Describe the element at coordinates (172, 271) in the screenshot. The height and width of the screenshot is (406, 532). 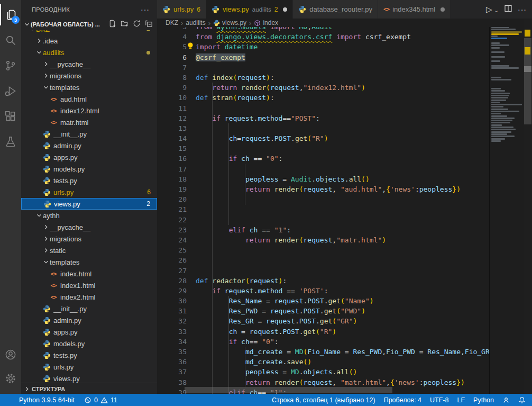
I see `line-number: 27` at that location.